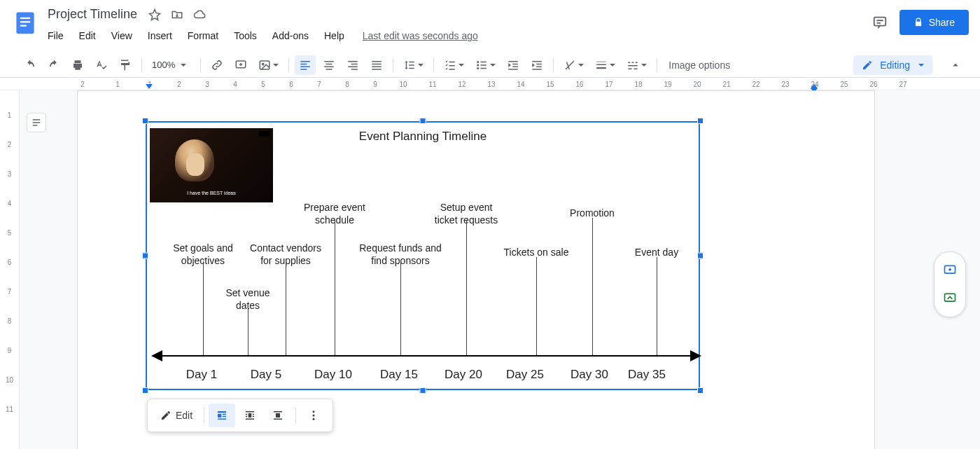 Image resolution: width=980 pixels, height=449 pixels. I want to click on clear-formatting-button, so click(574, 65).